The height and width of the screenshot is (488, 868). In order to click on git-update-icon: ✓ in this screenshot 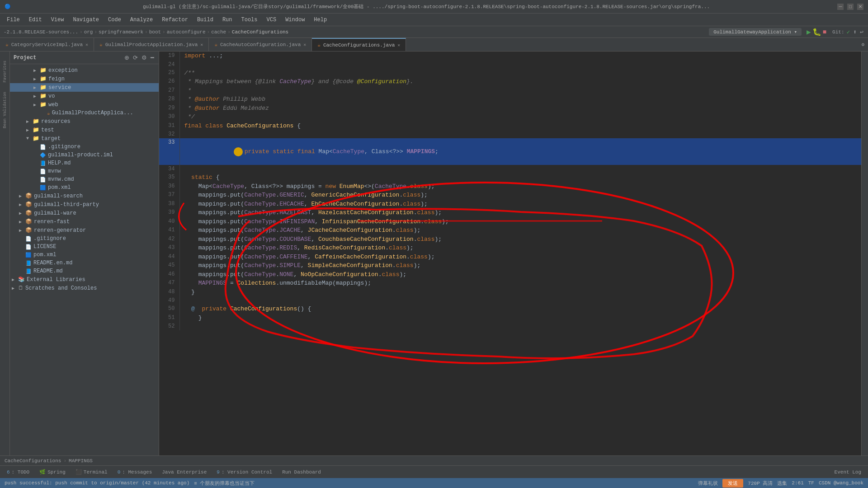, I will do `click(849, 32)`.